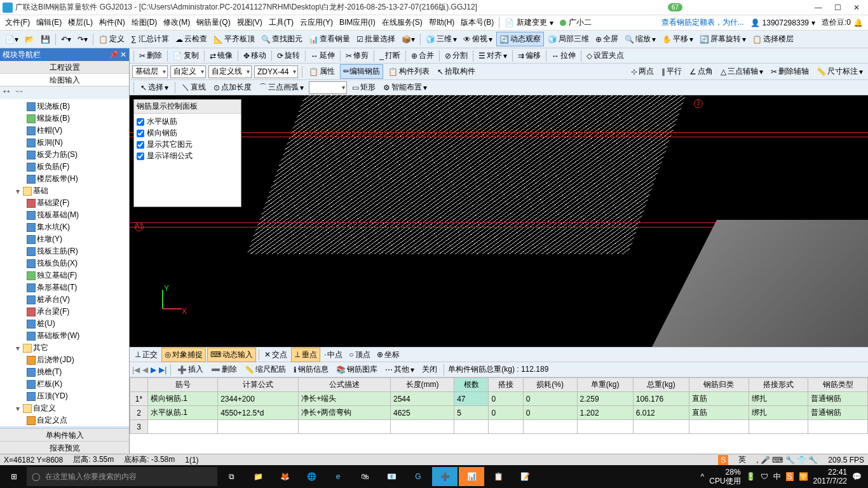 This screenshot has height=488, width=868. Describe the element at coordinates (276, 72) in the screenshot. I see `item-combo: ZDYX-44` at that location.